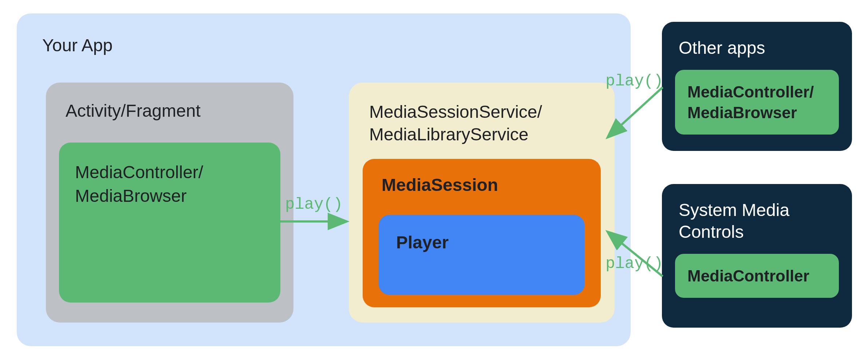 Image resolution: width=868 pixels, height=360 pixels. What do you see at coordinates (636, 112) in the screenshot?
I see `arrow-other-apps-to-service` at bounding box center [636, 112].